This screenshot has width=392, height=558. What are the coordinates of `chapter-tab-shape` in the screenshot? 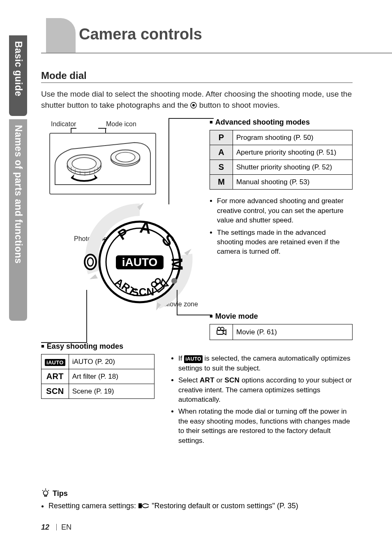 It's located at (61, 36).